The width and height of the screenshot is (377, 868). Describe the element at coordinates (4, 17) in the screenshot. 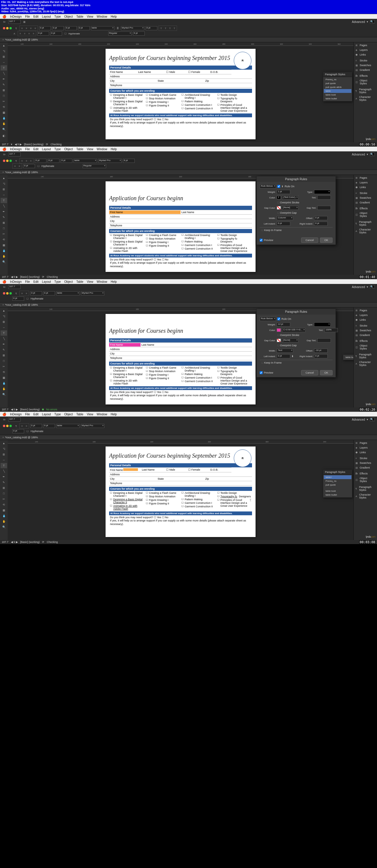

I see `apple-icon: 🍎` at that location.